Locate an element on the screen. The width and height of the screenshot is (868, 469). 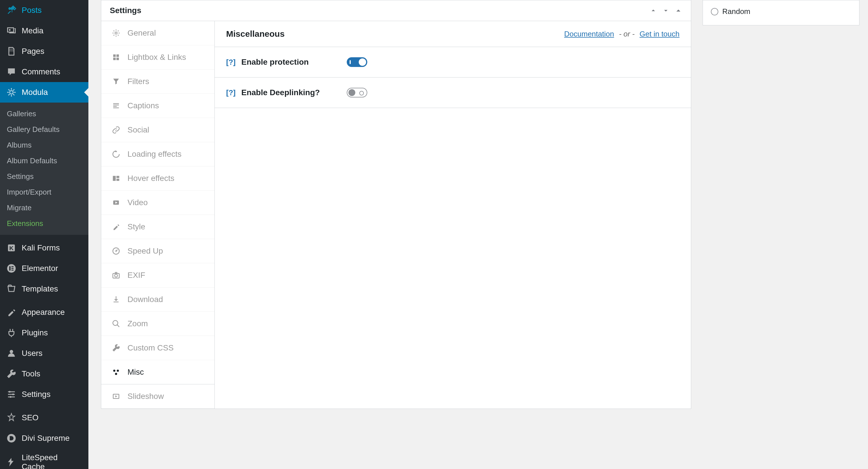
chevron-up-icon is located at coordinates (653, 10).